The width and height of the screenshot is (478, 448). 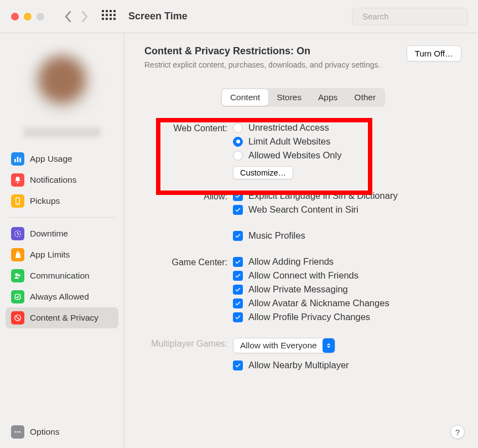 I want to click on option-label: Unrestricted Access, so click(x=289, y=127).